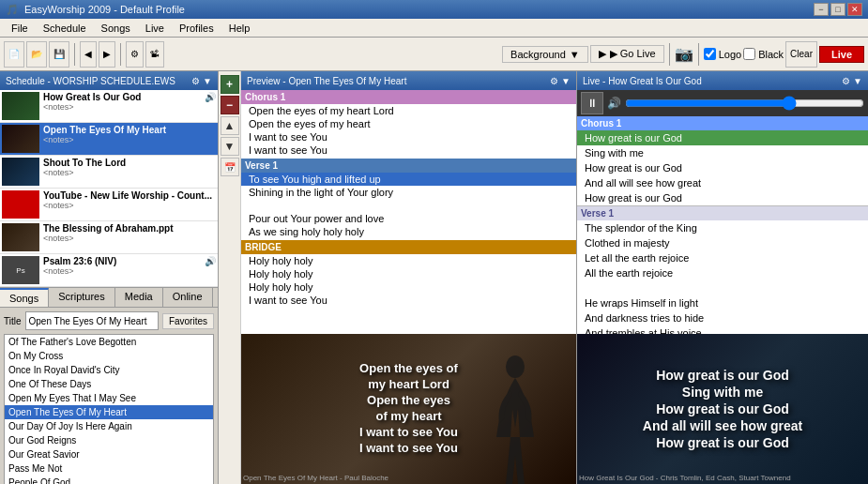 The width and height of the screenshot is (868, 484). I want to click on songs-title-label: Title, so click(13, 321).